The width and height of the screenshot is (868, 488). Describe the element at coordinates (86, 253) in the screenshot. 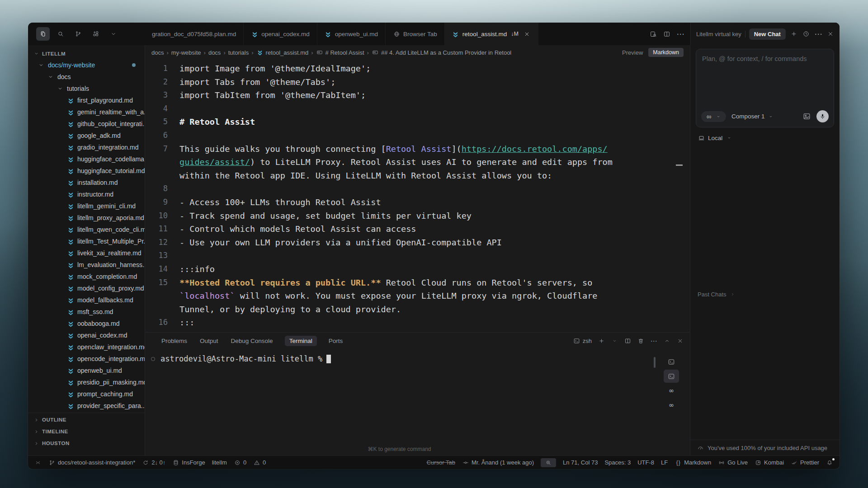

I see `tree-file-row: livekit_xai_realtime.md` at that location.